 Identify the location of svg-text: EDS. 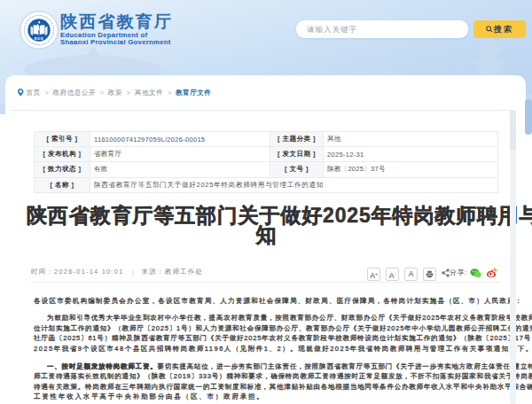
(39, 39).